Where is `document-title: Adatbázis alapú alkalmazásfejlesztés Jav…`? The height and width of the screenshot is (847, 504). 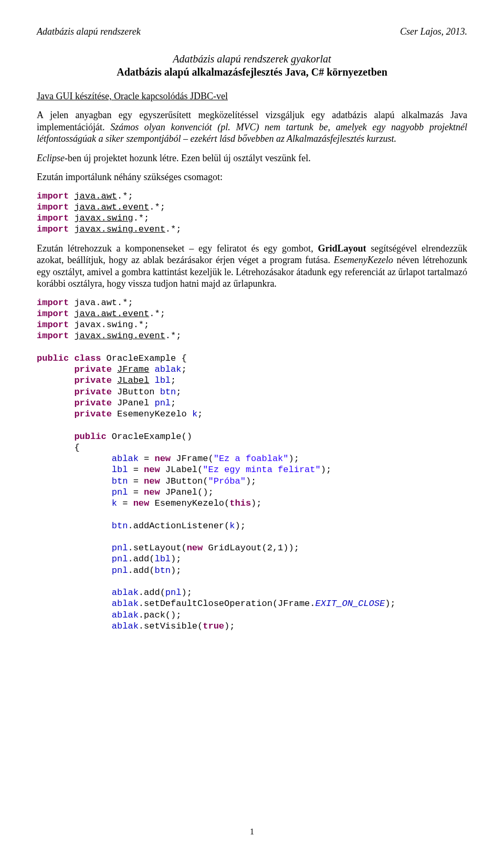
document-title: Adatbázis alapú alkalmazásfejlesztés Jav… is located at coordinates (252, 72).